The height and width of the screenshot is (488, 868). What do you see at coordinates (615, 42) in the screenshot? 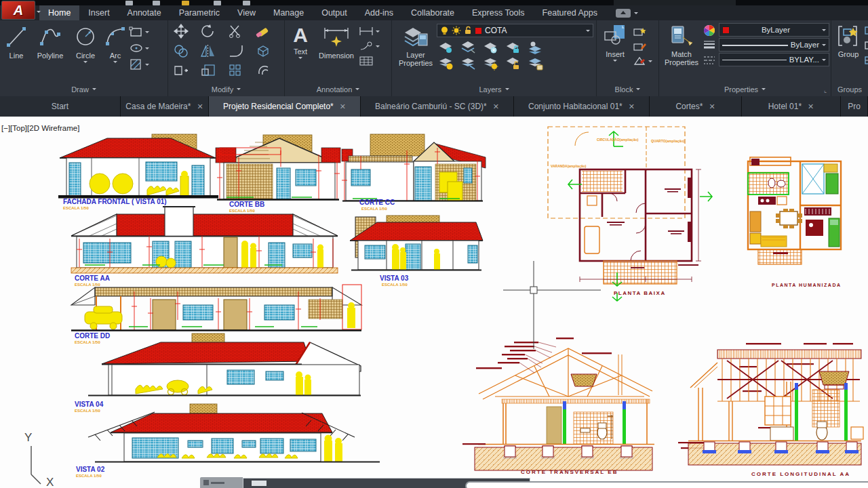
I see `insert-tool: Insert` at bounding box center [615, 42].